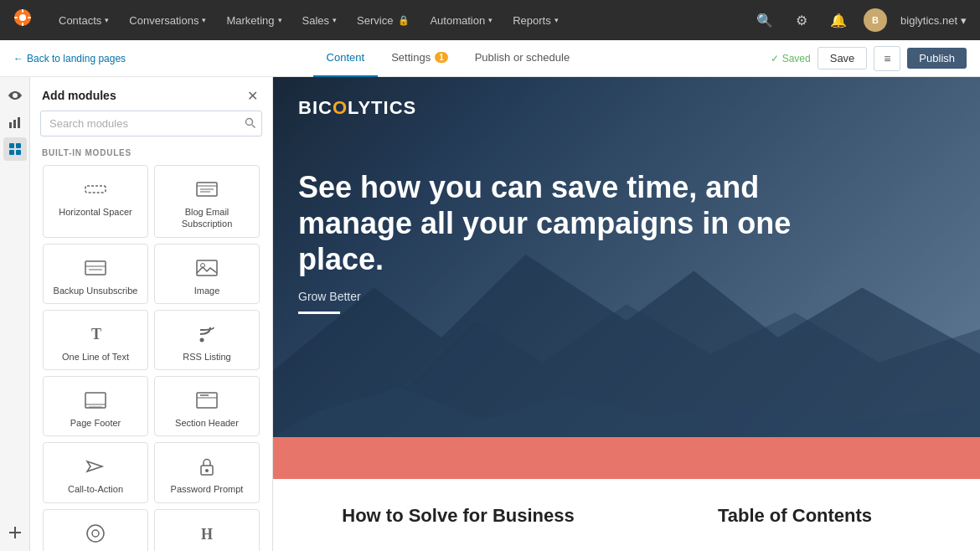 The image size is (980, 551). Describe the element at coordinates (95, 201) in the screenshot. I see `module-horizontal-spacer: Horizontal Spacer` at that location.